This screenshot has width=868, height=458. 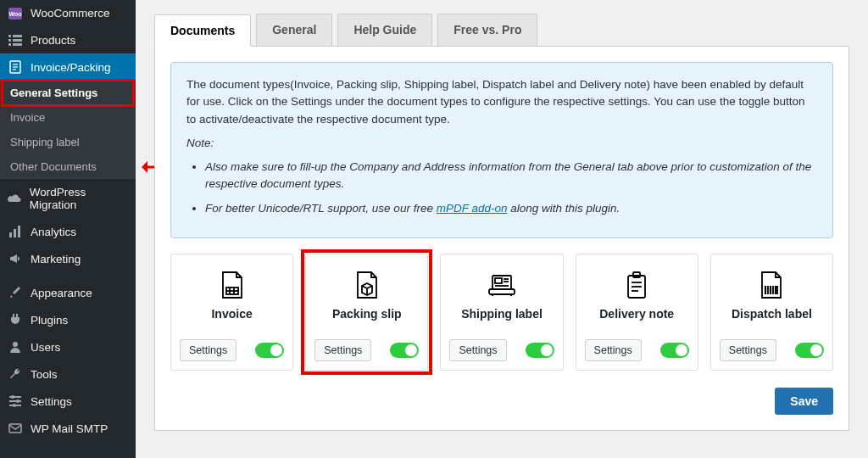 I want to click on sidebar-sub-label: Invoice, so click(x=27, y=117).